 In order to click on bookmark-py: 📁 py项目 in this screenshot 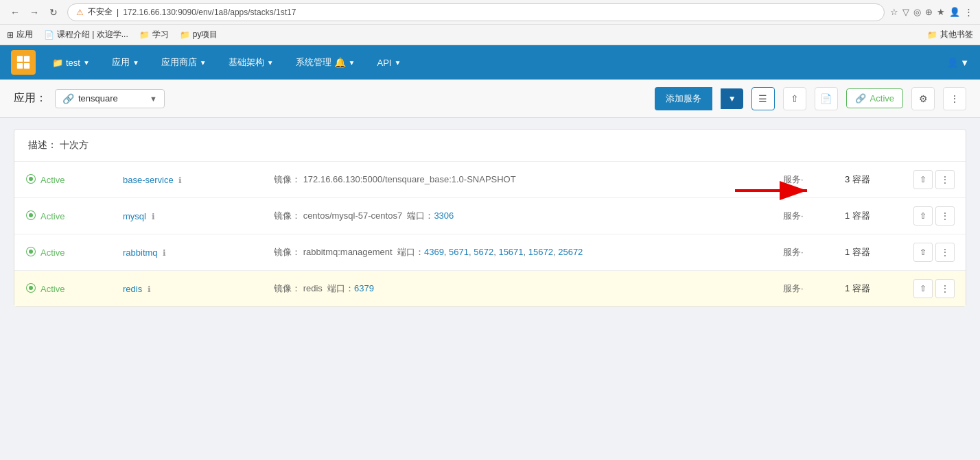, I will do `click(199, 34)`.